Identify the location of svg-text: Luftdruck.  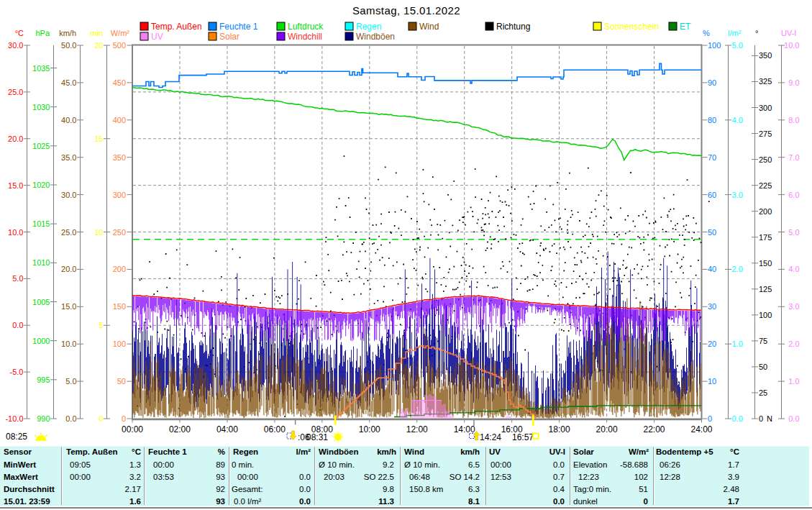
(306, 27).